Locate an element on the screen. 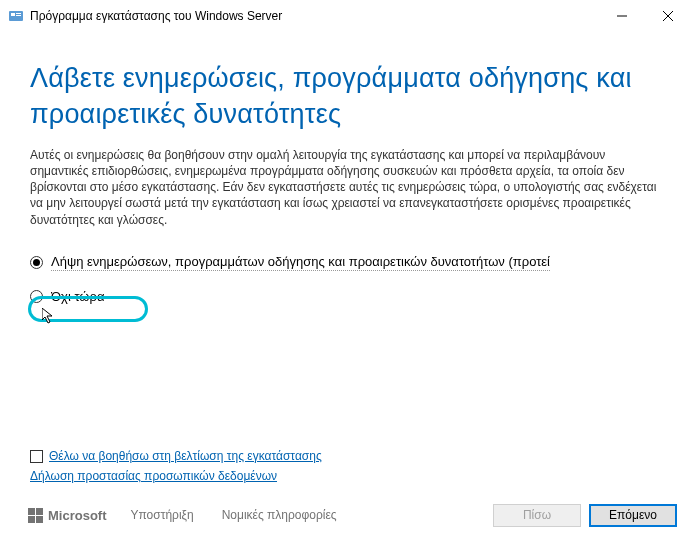  improve-checkbox-row: Θέλω να βοηθήσω στη βελτίωση της εγκατάσ… is located at coordinates (176, 456).